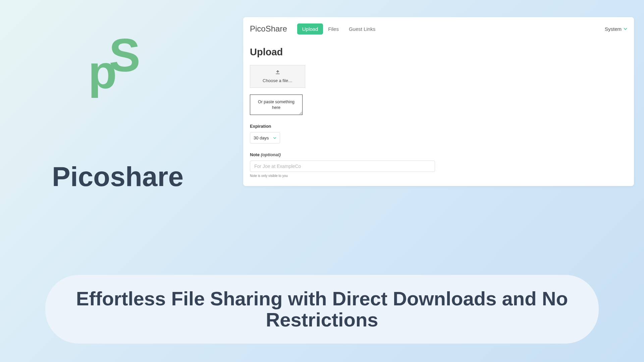 Image resolution: width=644 pixels, height=362 pixels. What do you see at coordinates (362, 29) in the screenshot?
I see `nav-guest-links: Guest Links` at bounding box center [362, 29].